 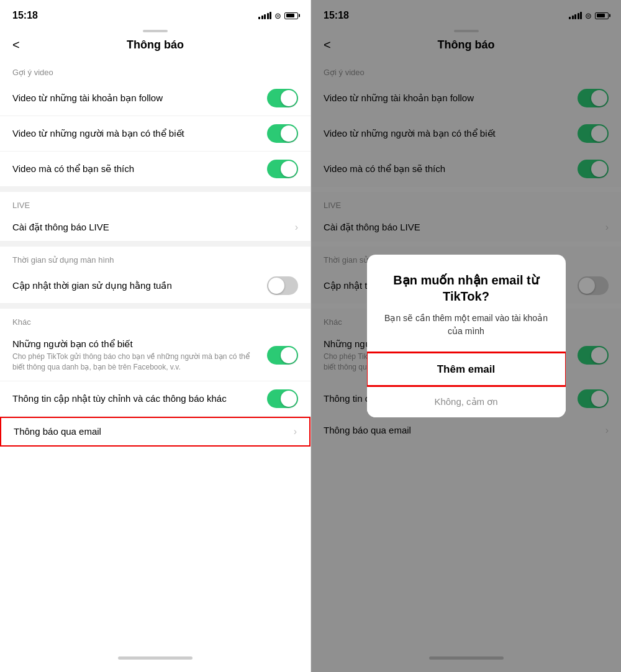 I want to click on toggle-video-maybe-left, so click(x=283, y=134).